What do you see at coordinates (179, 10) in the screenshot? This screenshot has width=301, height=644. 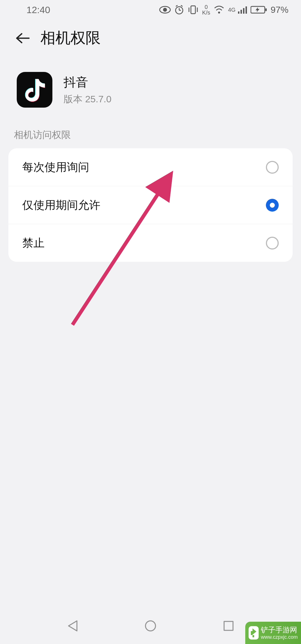 I see `alarm-icon` at bounding box center [179, 10].